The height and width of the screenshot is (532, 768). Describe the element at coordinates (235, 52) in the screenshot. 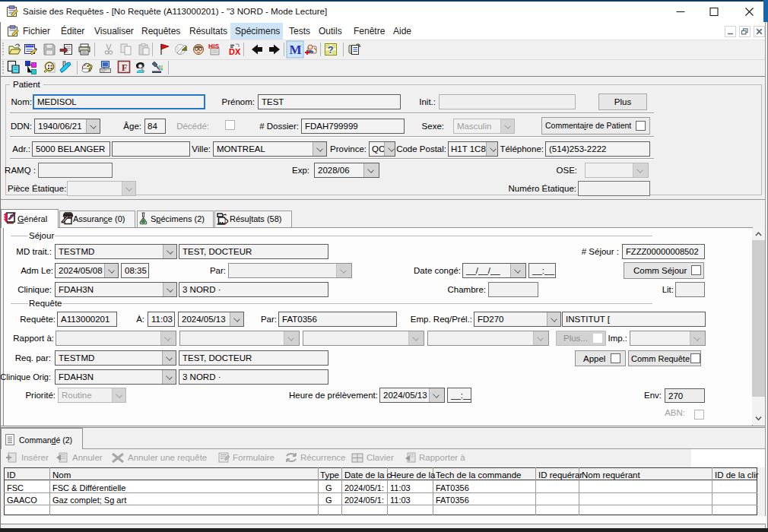

I see `svg-text: DX` at that location.